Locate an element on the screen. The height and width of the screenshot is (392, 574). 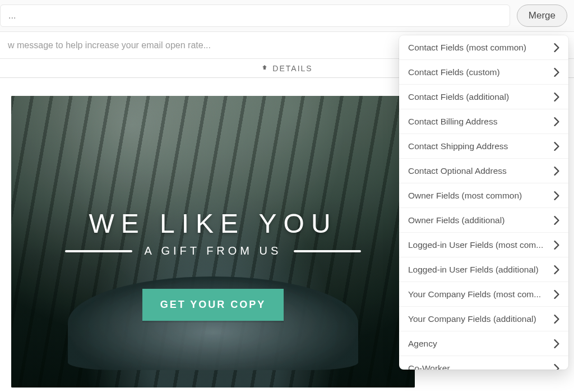
merge-field-label: Co-Worker is located at coordinates (432, 367).